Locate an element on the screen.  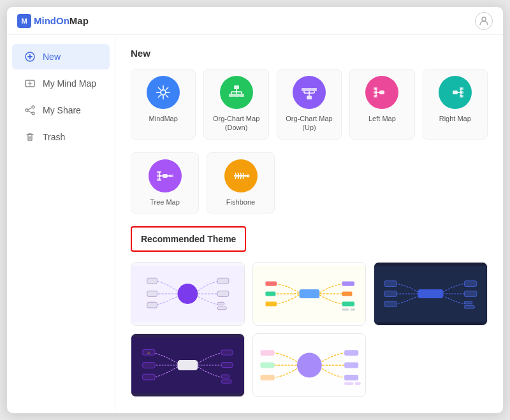
org-chart-up-label: Org-Chart Map (Up) is located at coordinates (309, 124).